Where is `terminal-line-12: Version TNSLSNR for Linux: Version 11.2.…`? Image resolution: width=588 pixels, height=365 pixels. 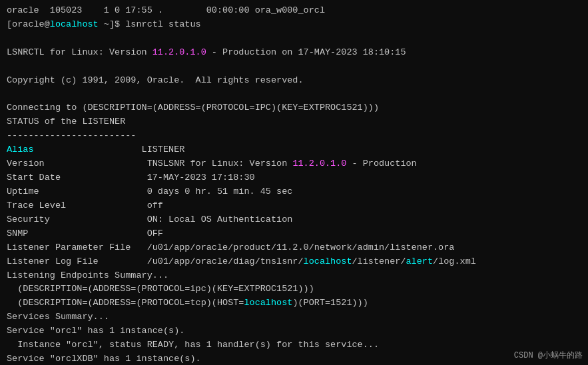 terminal-line-12: Version TNSLSNR for Linux: Version 11.2.… is located at coordinates (294, 164).